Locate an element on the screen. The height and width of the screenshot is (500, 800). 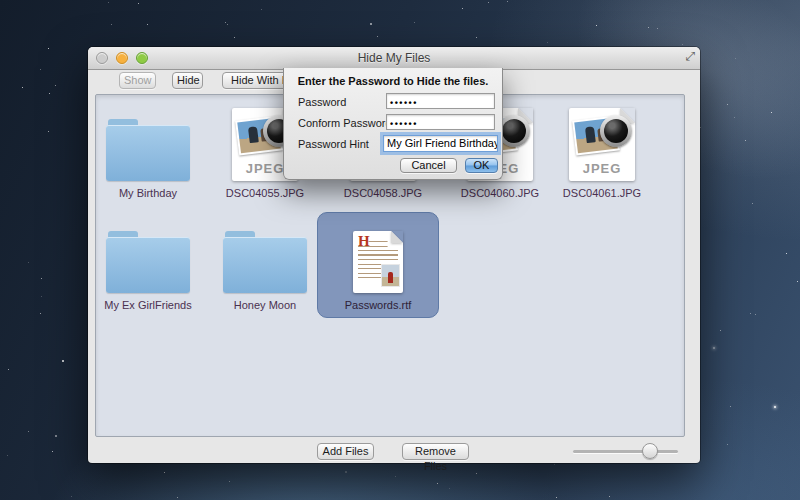
password-input: •••••• is located at coordinates (440, 101).